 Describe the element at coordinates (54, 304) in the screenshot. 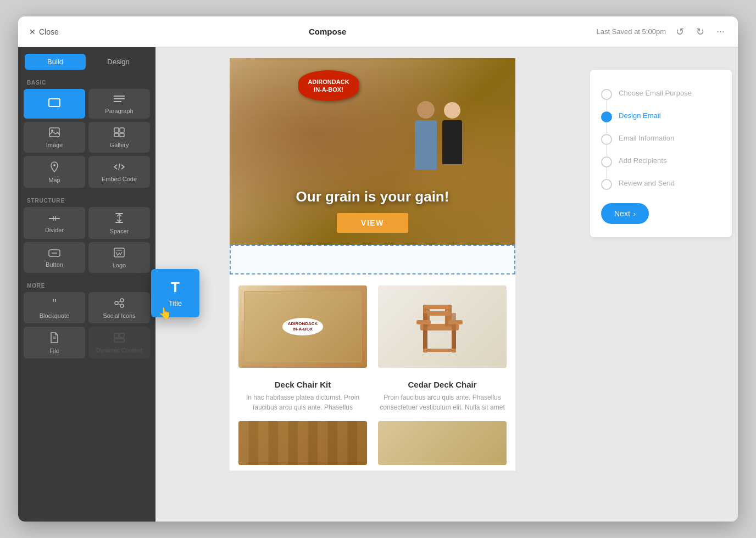

I see `blockquote-icon: "` at that location.